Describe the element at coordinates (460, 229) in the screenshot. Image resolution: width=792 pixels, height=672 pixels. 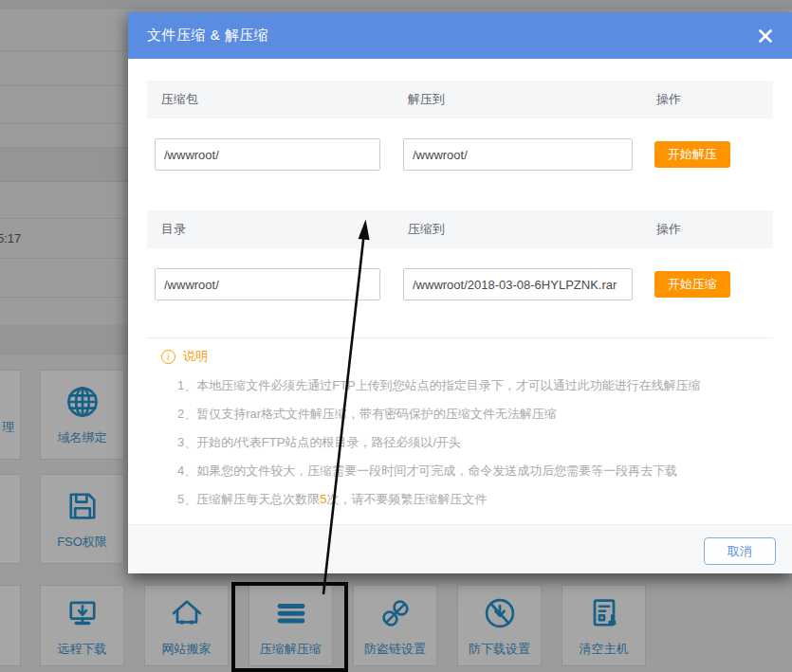
I see `compress-section-header: 目录 压缩到 操作` at that location.